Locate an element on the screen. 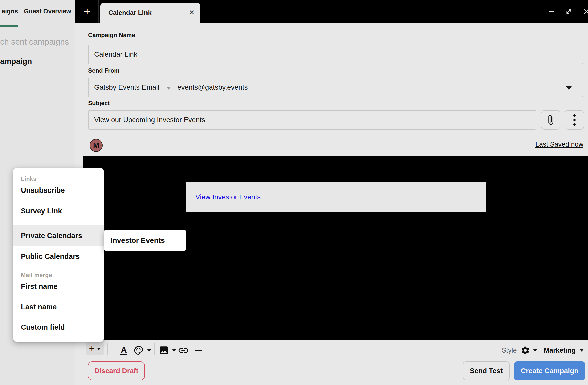  plus-icon: + is located at coordinates (92, 348).